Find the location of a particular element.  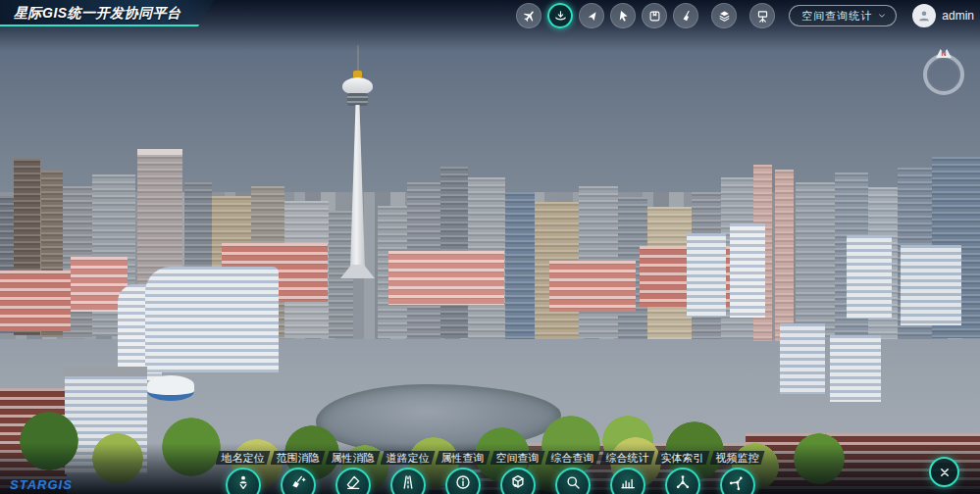

bottom-toolbar: 地名定位 范围消隐 属性消隐 道路定位 属性查询 空间查询 综合查询 综合统计 is located at coordinates (490, 472).